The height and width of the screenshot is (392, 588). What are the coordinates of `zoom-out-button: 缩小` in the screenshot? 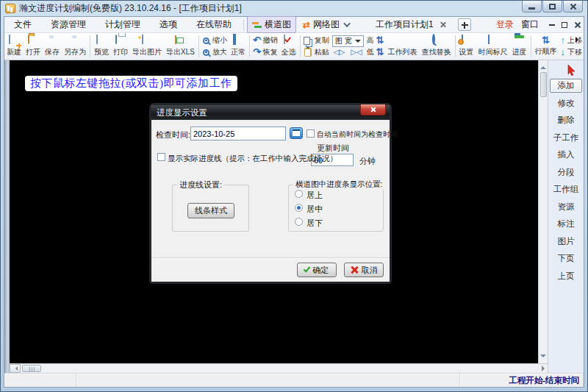 It's located at (215, 40).